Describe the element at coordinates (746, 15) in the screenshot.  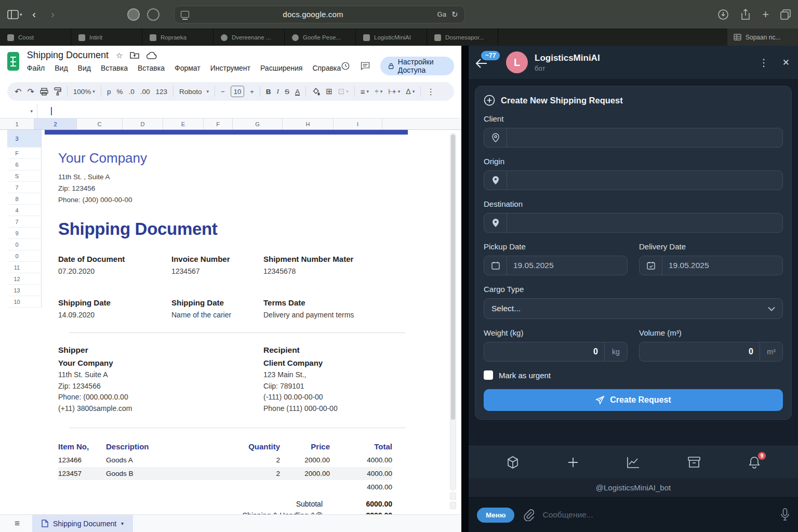
I see `share-icon` at that location.